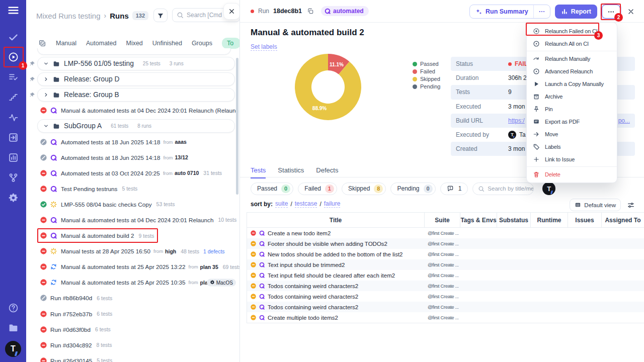  Describe the element at coordinates (623, 220) in the screenshot. I see `column-header-assigned-to: Assigned To` at that location.